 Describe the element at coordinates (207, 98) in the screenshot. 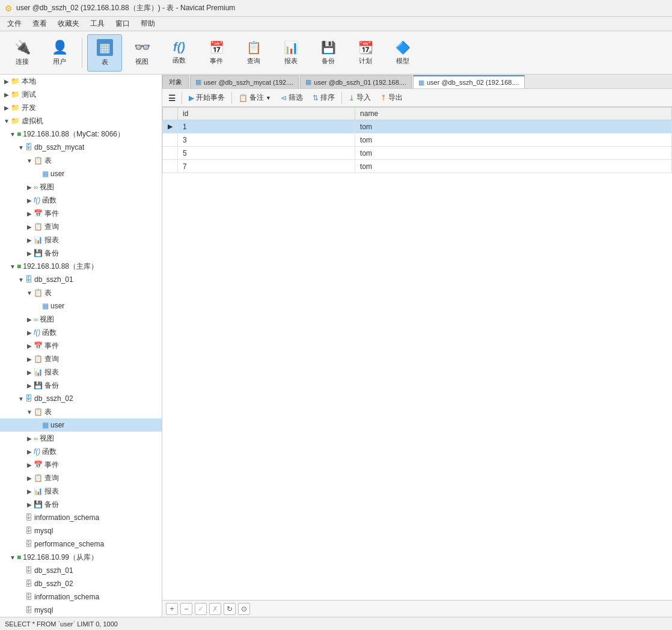

I see `begin-transaction-button: ▶ 开始事务` at that location.